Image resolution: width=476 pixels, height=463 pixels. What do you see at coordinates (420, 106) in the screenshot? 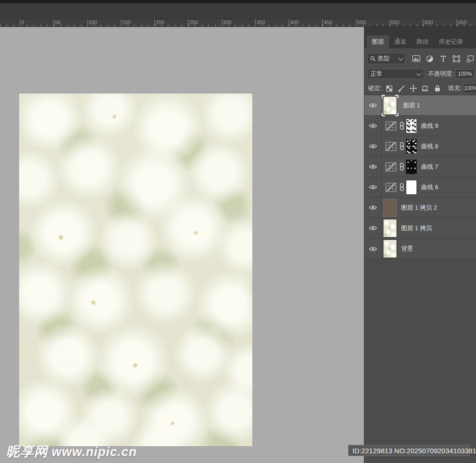
I see `layer-row-layer-1: 图层 1` at bounding box center [420, 106].